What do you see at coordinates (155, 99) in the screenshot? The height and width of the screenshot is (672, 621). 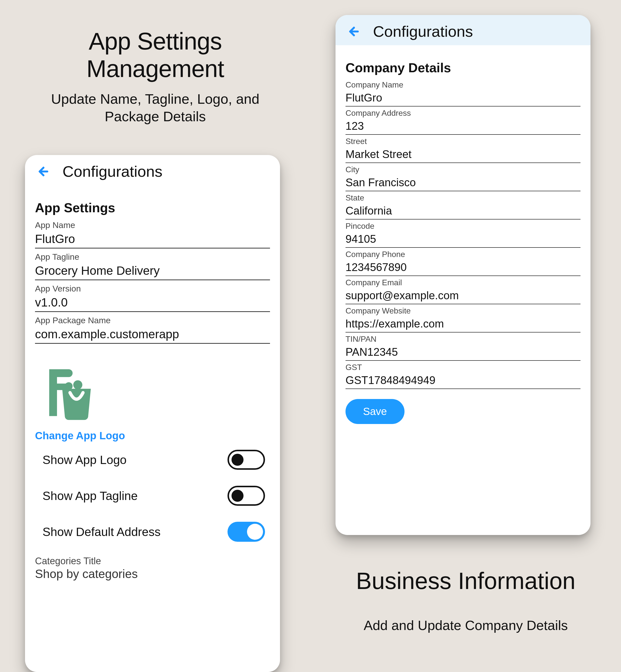 I see `left-hero-sub-line1: Update Name, Tagline, Logo, and` at bounding box center [155, 99].